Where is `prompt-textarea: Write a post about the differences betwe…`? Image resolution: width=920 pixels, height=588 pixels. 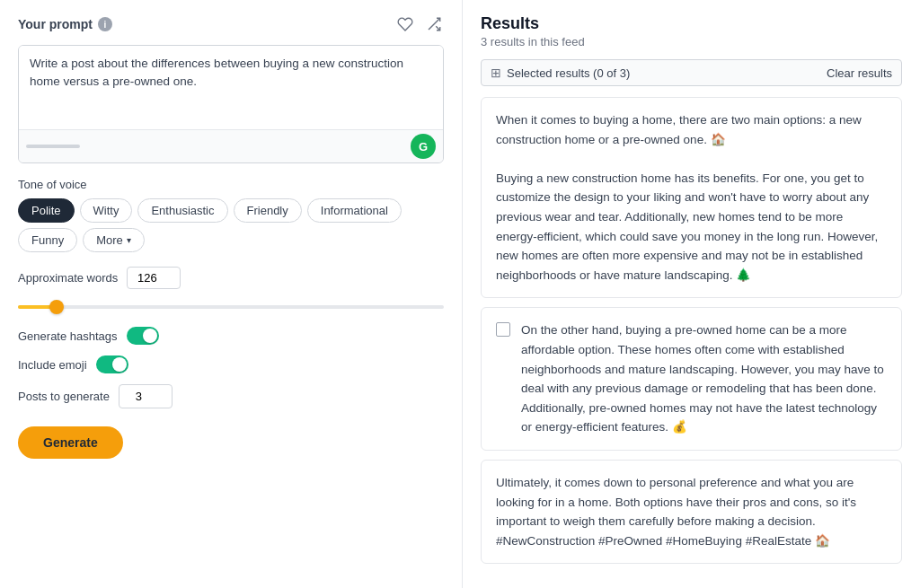
prompt-textarea: Write a post about the differences betwe… is located at coordinates (231, 86).